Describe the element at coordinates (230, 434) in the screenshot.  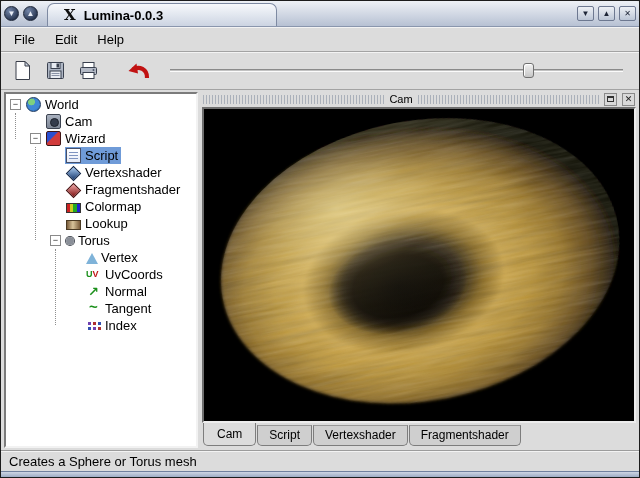
I see `tab-cam: Cam` at that location.